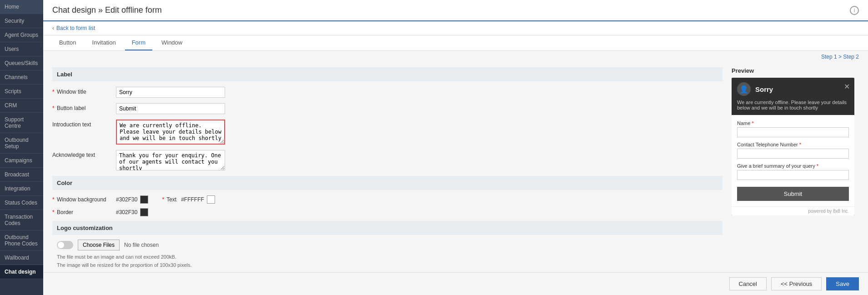 Image resolution: width=868 pixels, height=295 pixels. Describe the element at coordinates (22, 21) in the screenshot. I see `sidebar-item-security: Security` at that location.